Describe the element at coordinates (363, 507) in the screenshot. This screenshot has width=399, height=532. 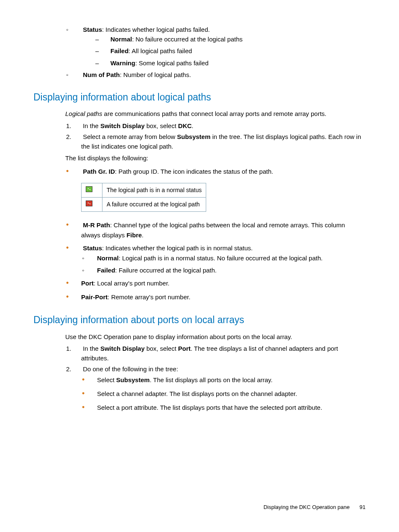
I see `page-number: 91` at that location.